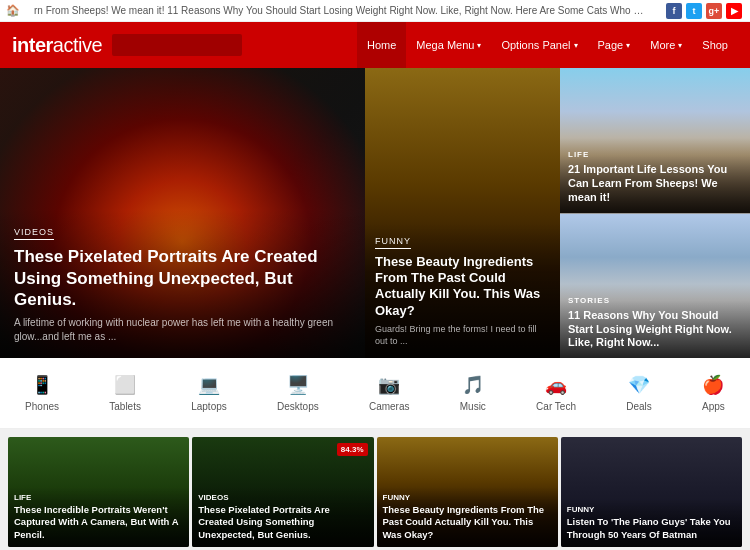 This screenshot has width=750, height=550. I want to click on cat-deals-label: Deals, so click(639, 406).